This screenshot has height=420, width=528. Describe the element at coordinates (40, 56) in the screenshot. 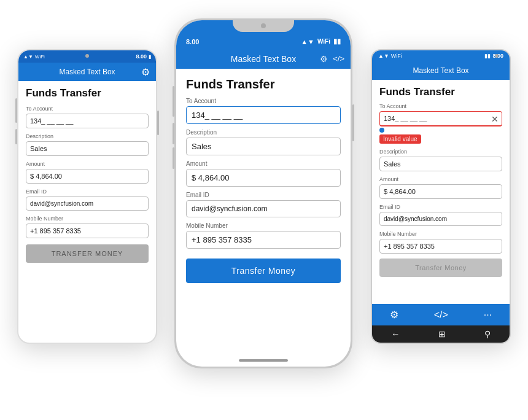

I see `left-wifi-icon: WiFi` at that location.